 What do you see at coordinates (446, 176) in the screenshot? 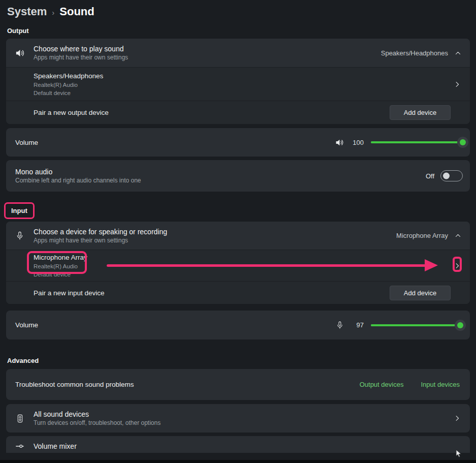
I see `toggle-knob` at bounding box center [446, 176].